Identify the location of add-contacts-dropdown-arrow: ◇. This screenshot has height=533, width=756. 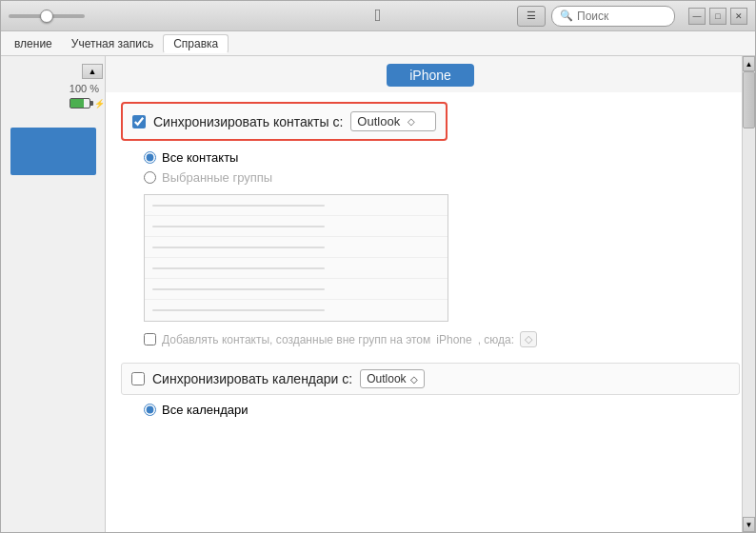
(528, 339).